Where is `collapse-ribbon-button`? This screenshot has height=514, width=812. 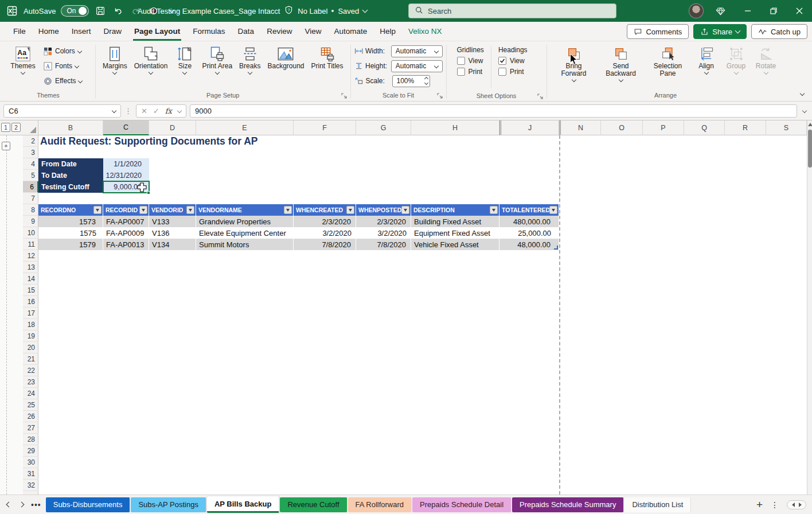 collapse-ribbon-button is located at coordinates (802, 92).